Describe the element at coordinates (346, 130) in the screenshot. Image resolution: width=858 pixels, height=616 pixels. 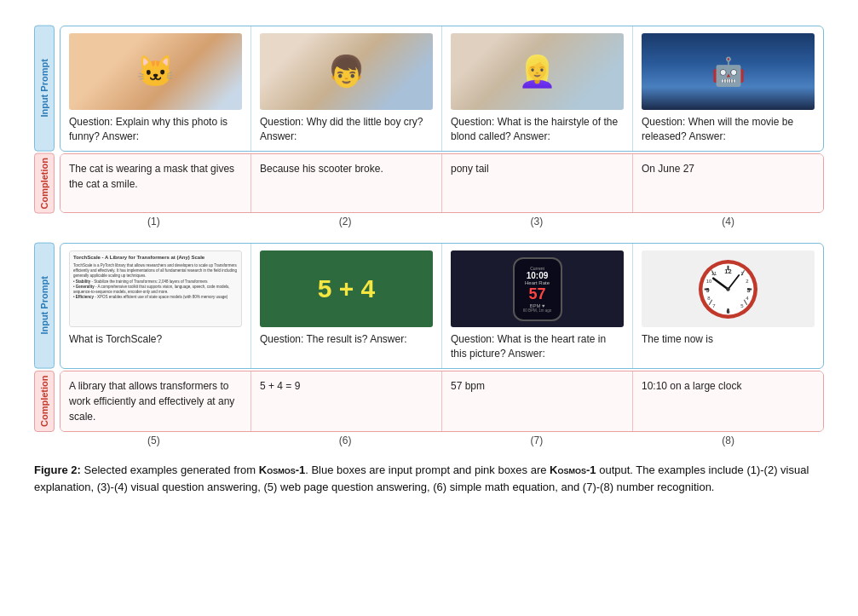
I see `cell-2-question: Question: Why did the little boy cry? An…` at that location.